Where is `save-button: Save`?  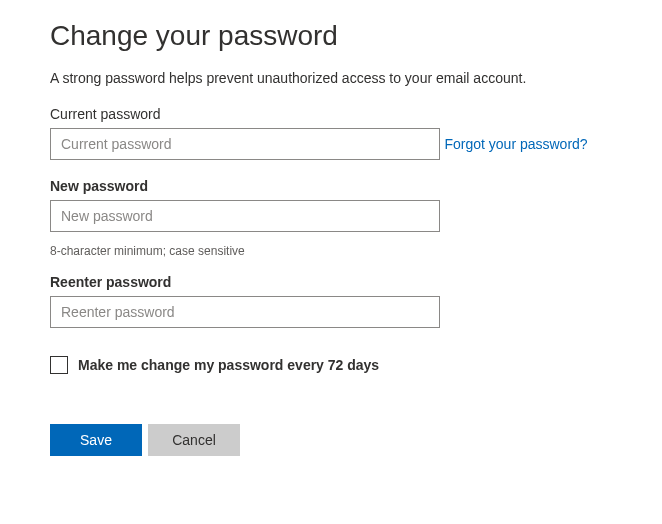 save-button: Save is located at coordinates (96, 440).